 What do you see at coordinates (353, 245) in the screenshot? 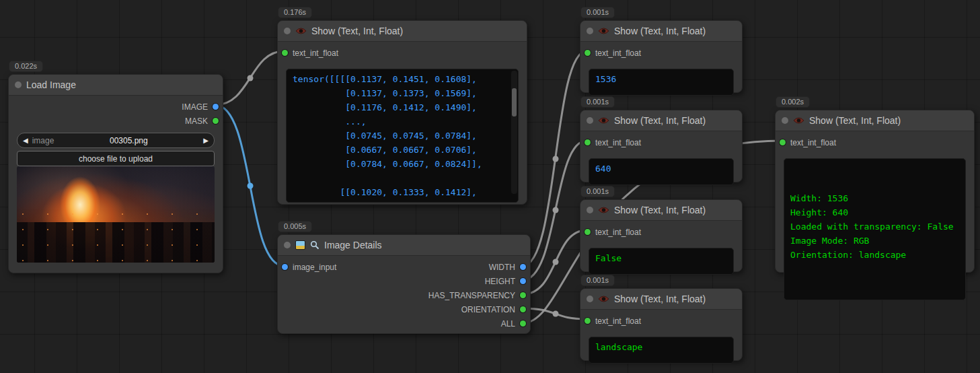
I see `node-title: Image Details` at bounding box center [353, 245].